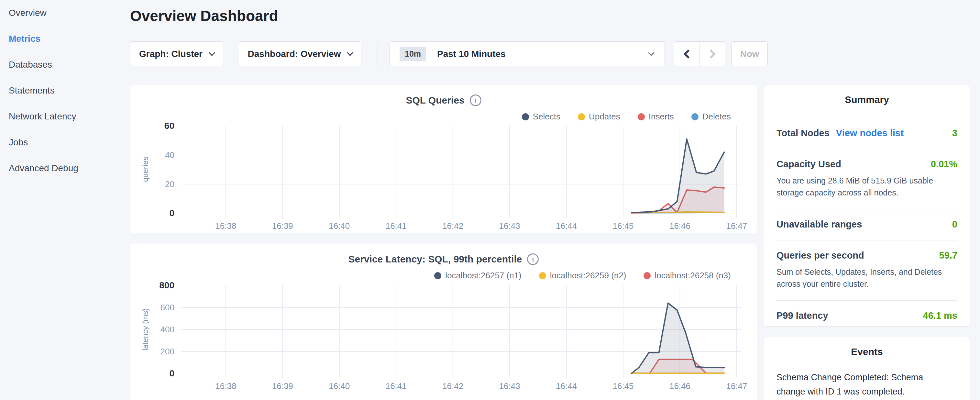  What do you see at coordinates (64, 91) in the screenshot?
I see `sidebar-list: OverviewMetricsDatabasesStatementsNetwor…` at bounding box center [64, 91].